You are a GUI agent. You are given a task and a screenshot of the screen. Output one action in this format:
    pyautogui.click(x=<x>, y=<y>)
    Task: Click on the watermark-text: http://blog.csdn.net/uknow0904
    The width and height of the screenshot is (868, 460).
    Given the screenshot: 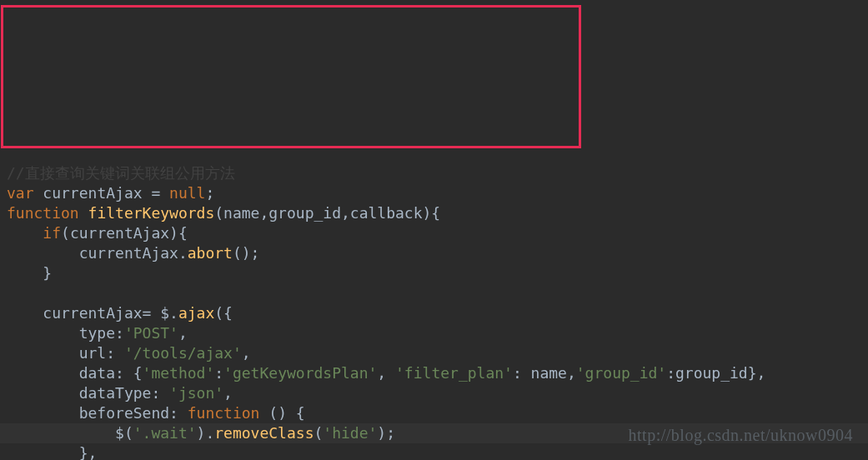 What is the action you would take?
    pyautogui.click(x=740, y=435)
    